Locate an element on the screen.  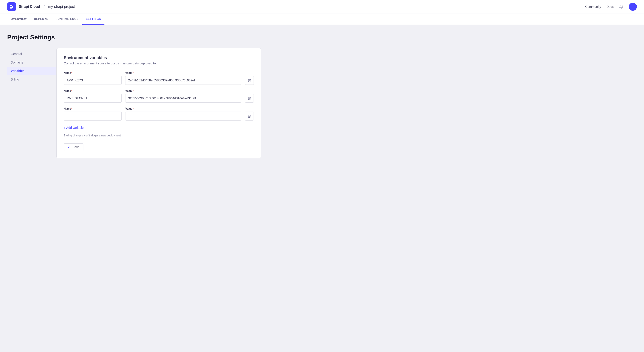
value-label-0: Value* is located at coordinates (183, 73).